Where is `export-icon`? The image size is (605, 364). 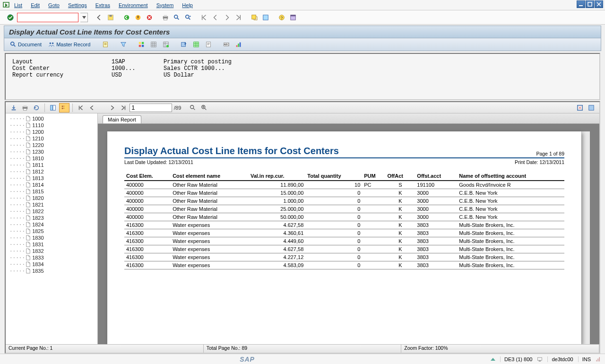
export-icon is located at coordinates (184, 44).